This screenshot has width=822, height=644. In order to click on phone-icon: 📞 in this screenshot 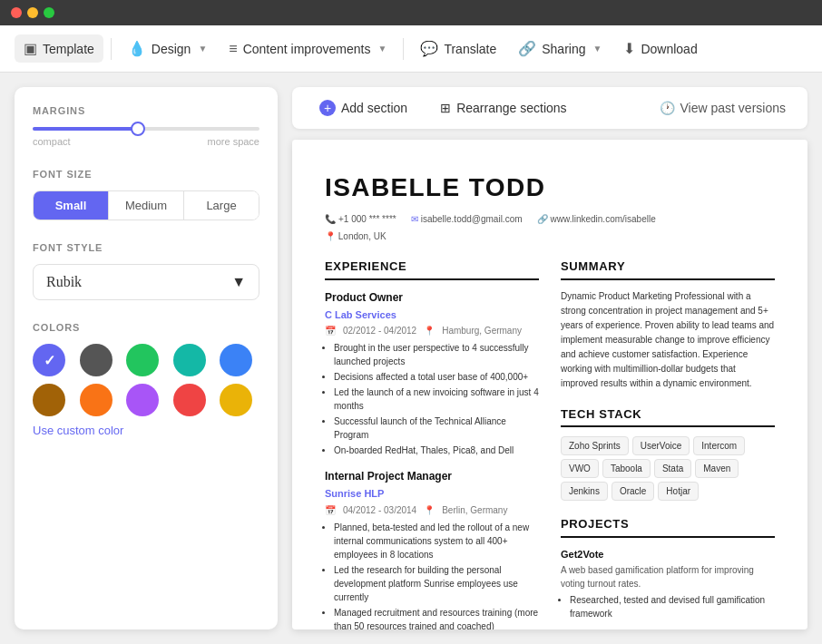, I will do `click(330, 220)`.